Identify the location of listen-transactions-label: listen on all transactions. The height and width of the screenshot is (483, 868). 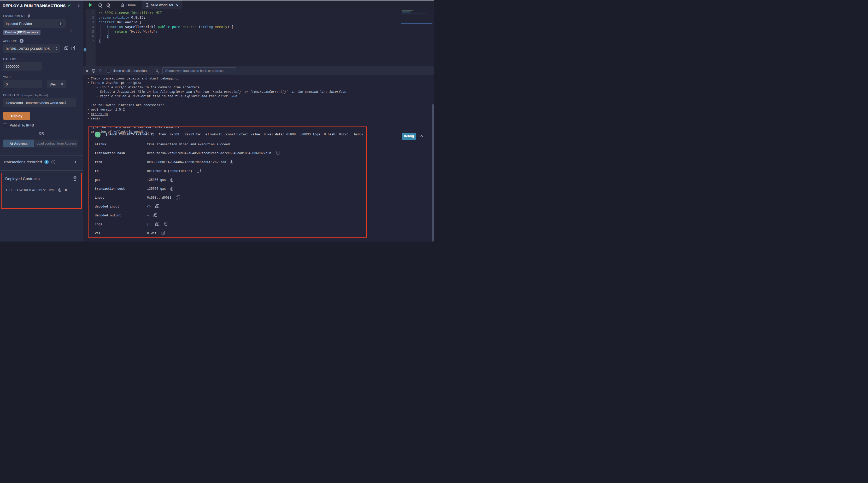
(131, 71).